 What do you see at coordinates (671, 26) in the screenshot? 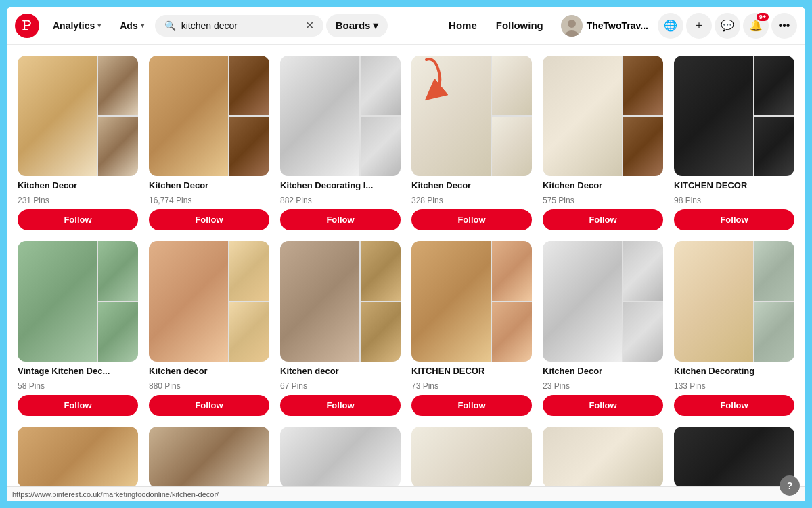
I see `explore-button: 🌐` at bounding box center [671, 26].